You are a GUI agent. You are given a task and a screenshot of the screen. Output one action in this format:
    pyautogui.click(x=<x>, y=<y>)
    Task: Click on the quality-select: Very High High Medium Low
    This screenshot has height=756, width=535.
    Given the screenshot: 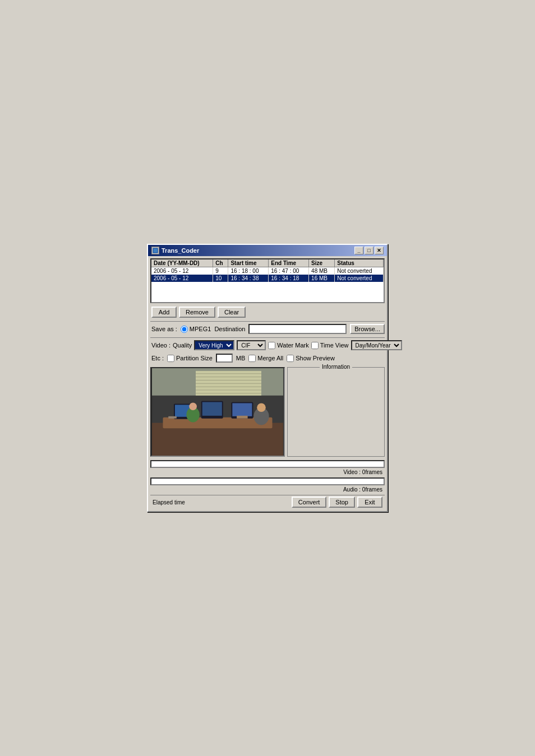 What is the action you would take?
    pyautogui.click(x=214, y=345)
    